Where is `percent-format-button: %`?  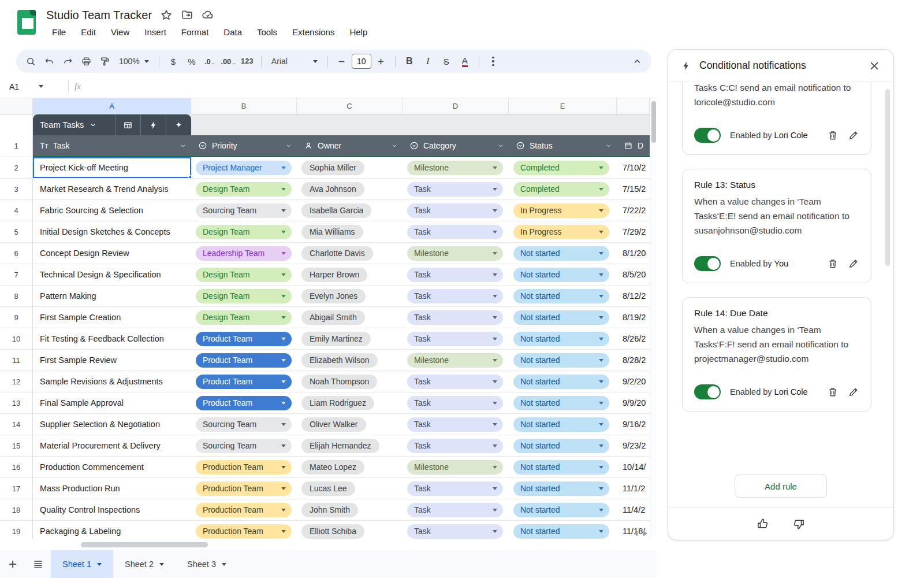
percent-format-button: % is located at coordinates (192, 61).